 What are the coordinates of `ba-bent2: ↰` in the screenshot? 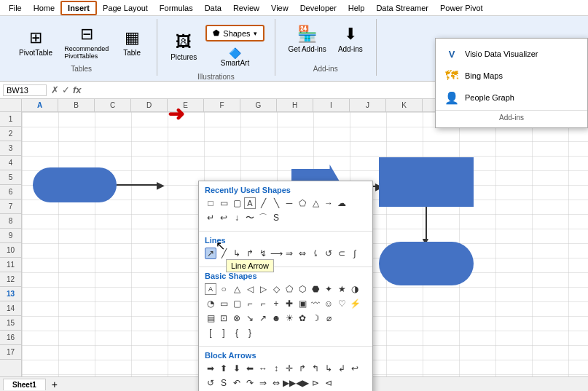 It's located at (315, 368).